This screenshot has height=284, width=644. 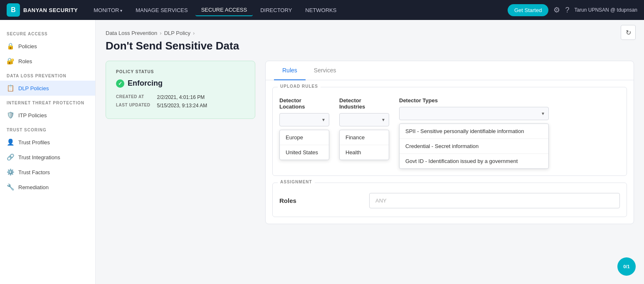 What do you see at coordinates (296, 182) in the screenshot?
I see `assignment-label: ASSIGNMENT` at bounding box center [296, 182].